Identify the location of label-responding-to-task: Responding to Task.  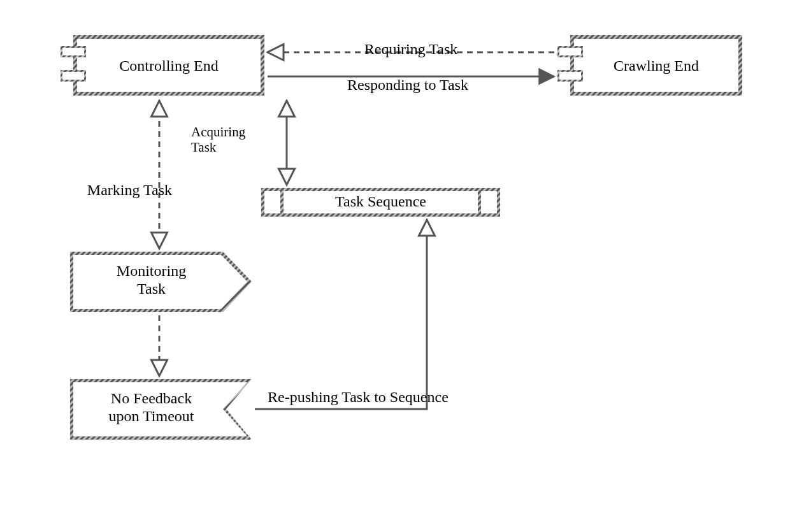
(408, 85).